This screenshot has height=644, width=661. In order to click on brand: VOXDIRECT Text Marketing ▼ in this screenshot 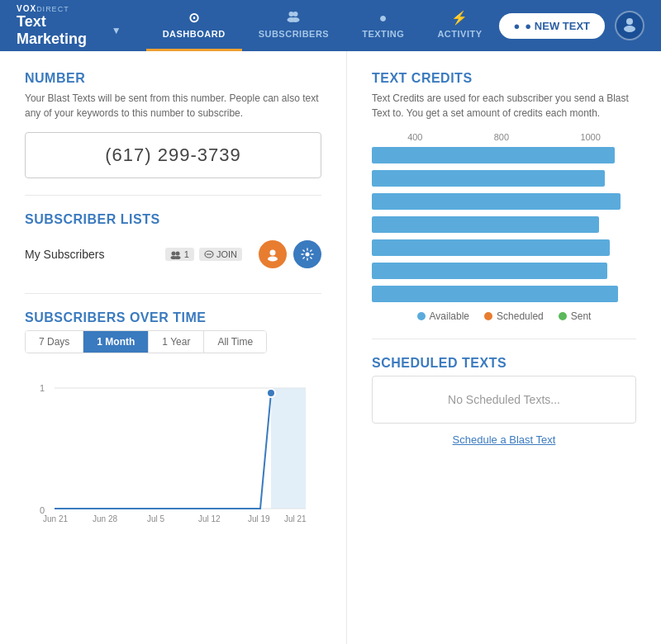, I will do `click(69, 26)`.